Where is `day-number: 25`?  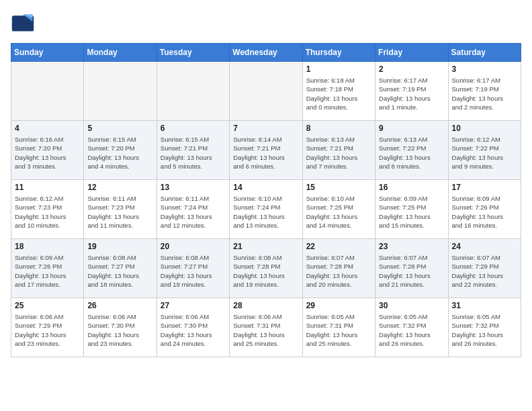 day-number: 25 is located at coordinates (47, 306).